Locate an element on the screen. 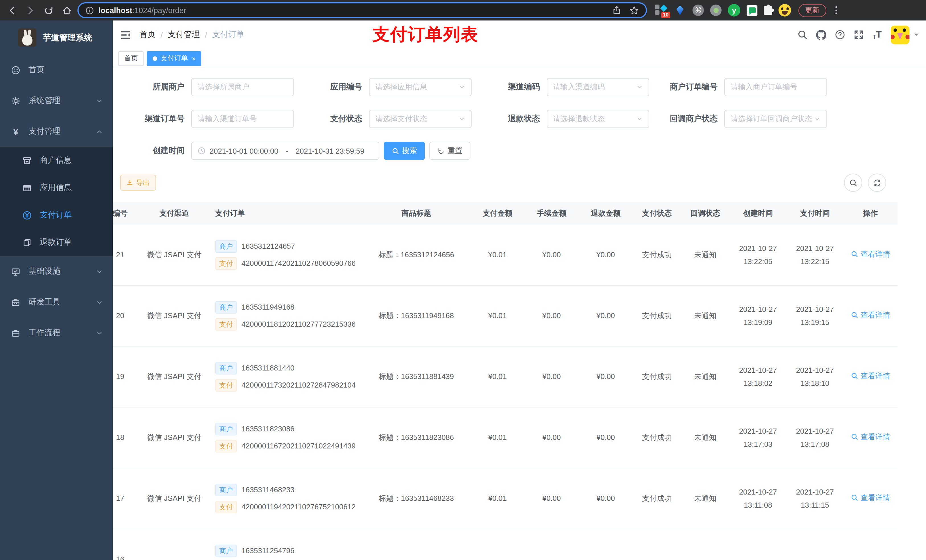 Image resolution: width=926 pixels, height=560 pixels. filter-pay-status-select: 请选择支付状态 is located at coordinates (420, 119).